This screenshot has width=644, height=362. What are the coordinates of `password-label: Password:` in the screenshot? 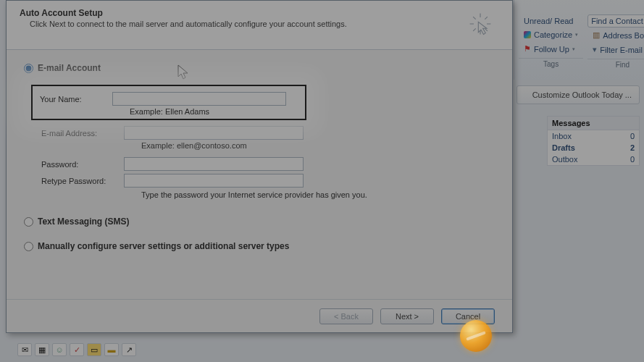 It's located at (83, 164).